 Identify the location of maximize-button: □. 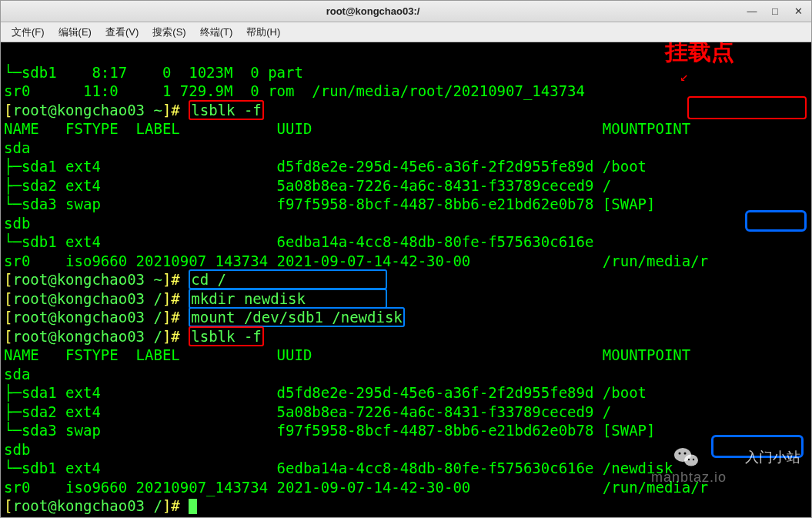
(775, 11).